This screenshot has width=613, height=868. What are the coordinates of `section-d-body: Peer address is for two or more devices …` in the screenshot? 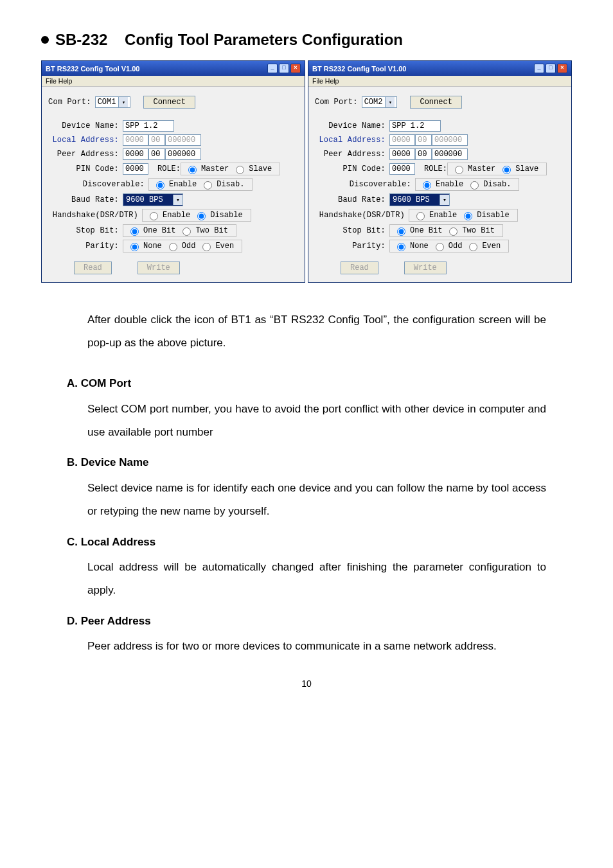 It's located at (317, 646).